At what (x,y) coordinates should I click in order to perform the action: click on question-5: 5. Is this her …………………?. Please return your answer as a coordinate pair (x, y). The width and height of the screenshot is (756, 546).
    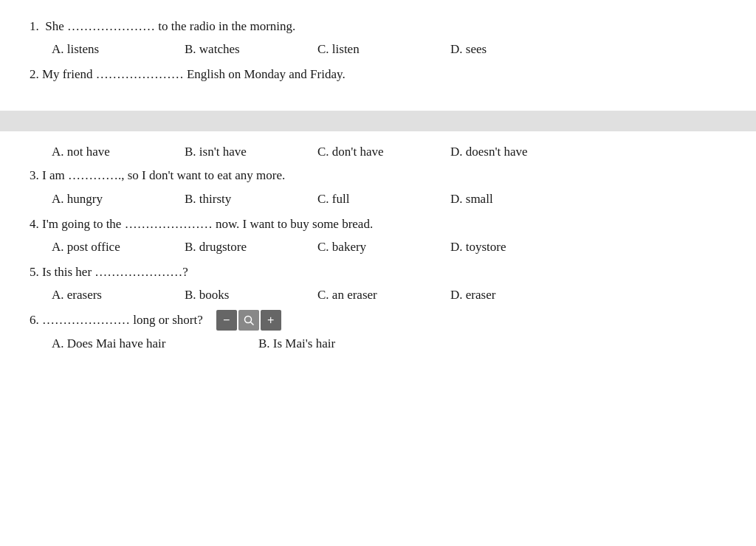
    Looking at the image, I should click on (378, 272).